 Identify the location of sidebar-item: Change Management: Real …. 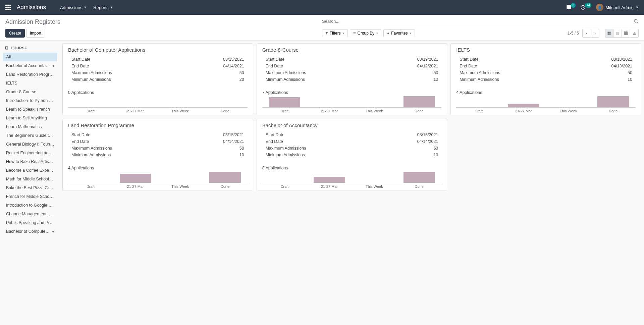
(30, 214).